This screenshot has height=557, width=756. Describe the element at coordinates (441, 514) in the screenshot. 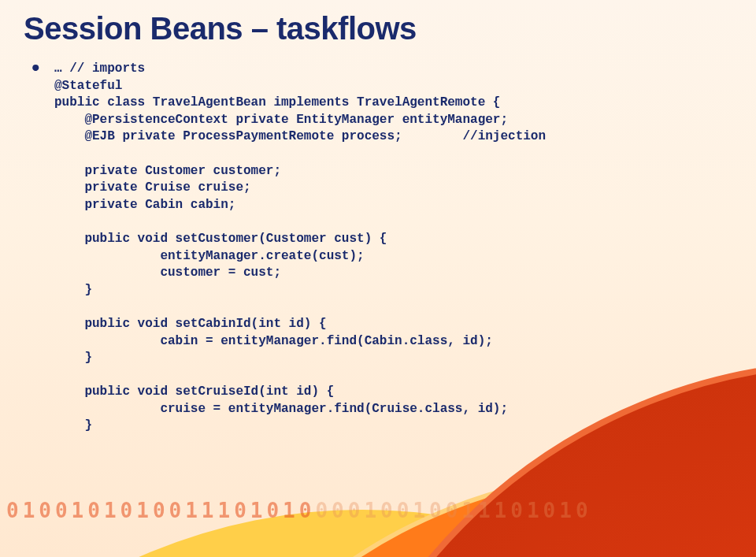

I see `arc-orange` at that location.